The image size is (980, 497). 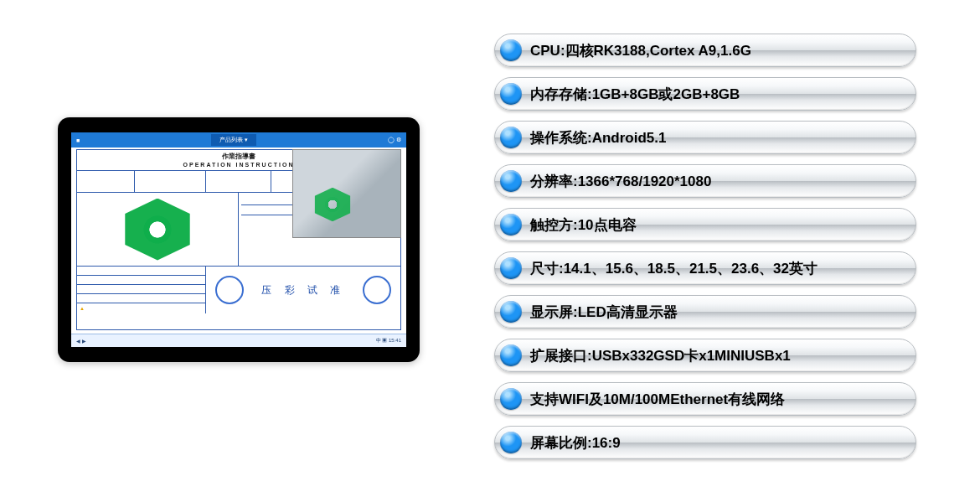 I want to click on doc-title-cn: 作業指導書, so click(x=239, y=156).